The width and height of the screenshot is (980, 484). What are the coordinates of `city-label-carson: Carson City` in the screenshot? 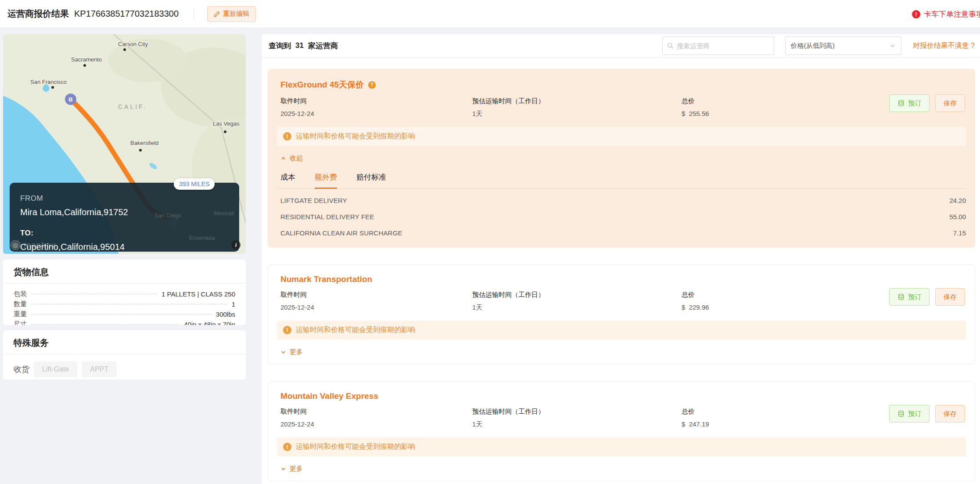 It's located at (133, 44).